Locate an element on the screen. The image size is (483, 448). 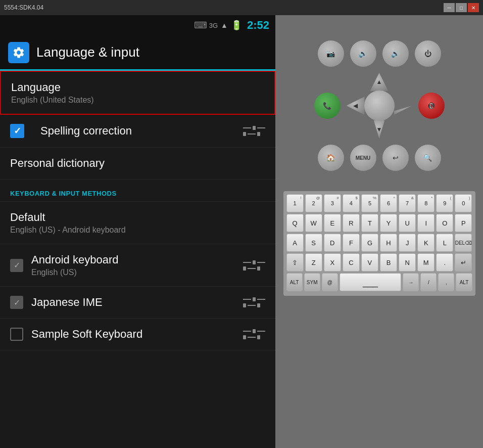
key-d: D is located at coordinates (332, 243).